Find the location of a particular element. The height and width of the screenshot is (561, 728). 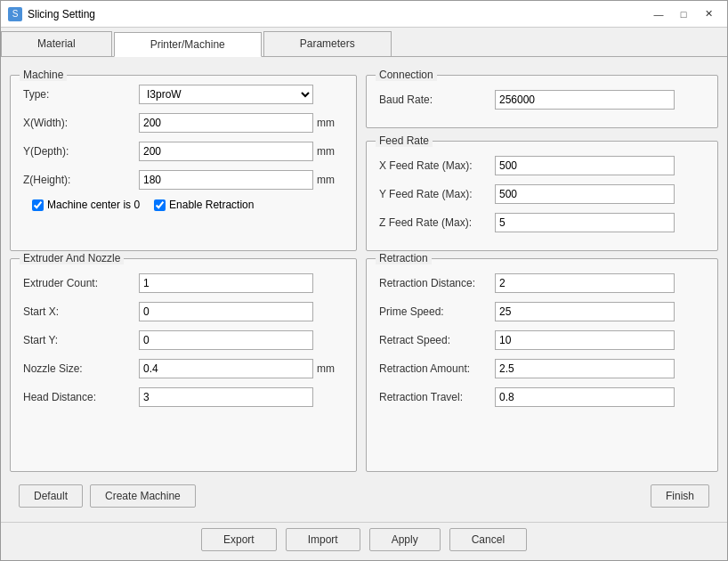

start-y-label: Start Y: is located at coordinates (81, 340).